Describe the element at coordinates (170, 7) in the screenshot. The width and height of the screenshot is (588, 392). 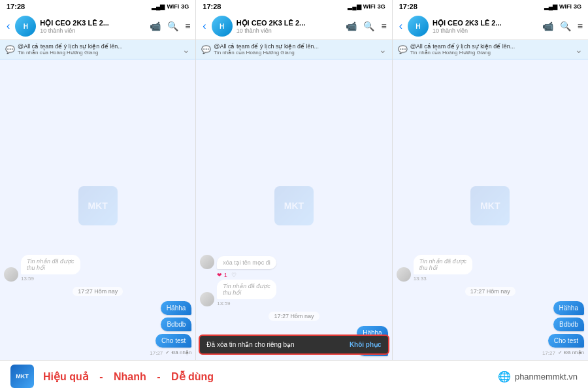
I see `status-icons-left: ▂▄▆ WiFi 3G` at that location.